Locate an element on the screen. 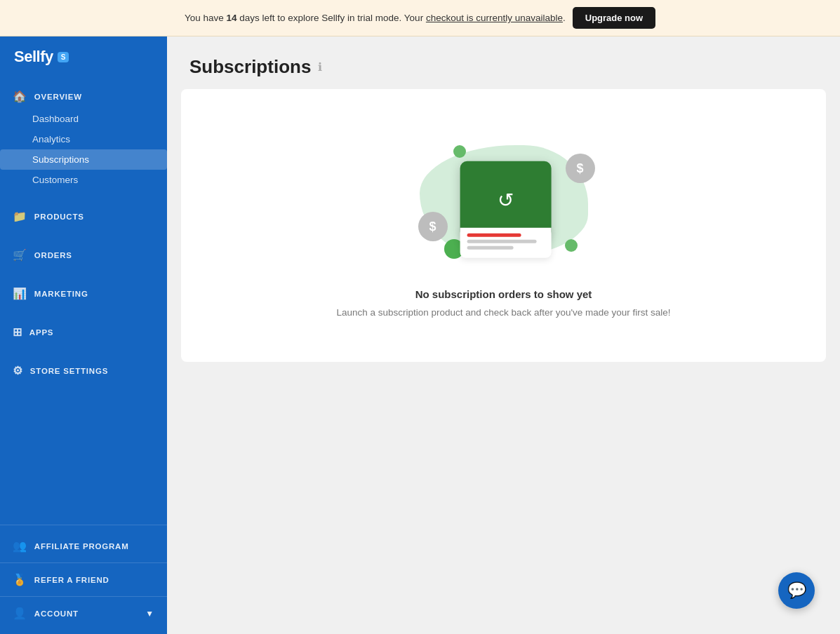 Image resolution: width=840 pixels, height=634 pixels. sidebar-section-label-overview: OVERVIEW is located at coordinates (58, 97).